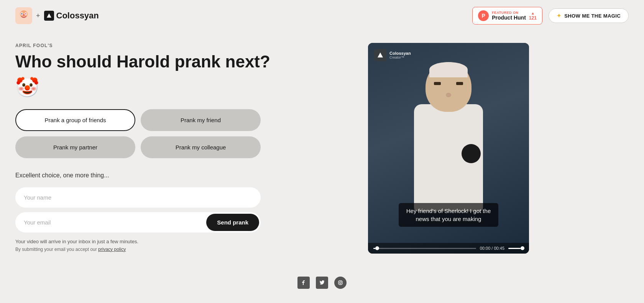 Image resolution: width=644 pixels, height=303 pixels. I want to click on header-actions: P FEATURED ON Product Hunt ▲ 121 ✦ SHOW …, so click(550, 16).